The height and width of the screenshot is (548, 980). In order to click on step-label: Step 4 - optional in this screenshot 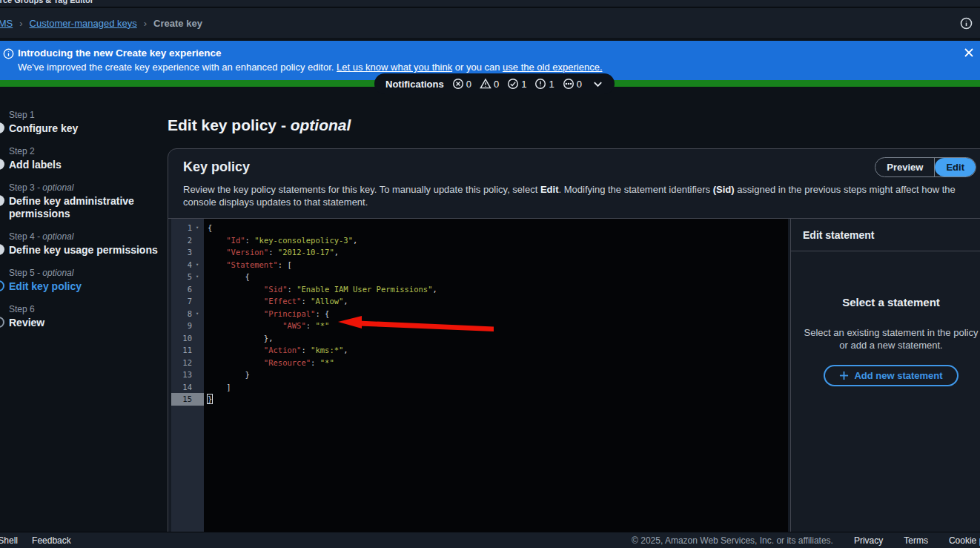, I will do `click(85, 237)`.